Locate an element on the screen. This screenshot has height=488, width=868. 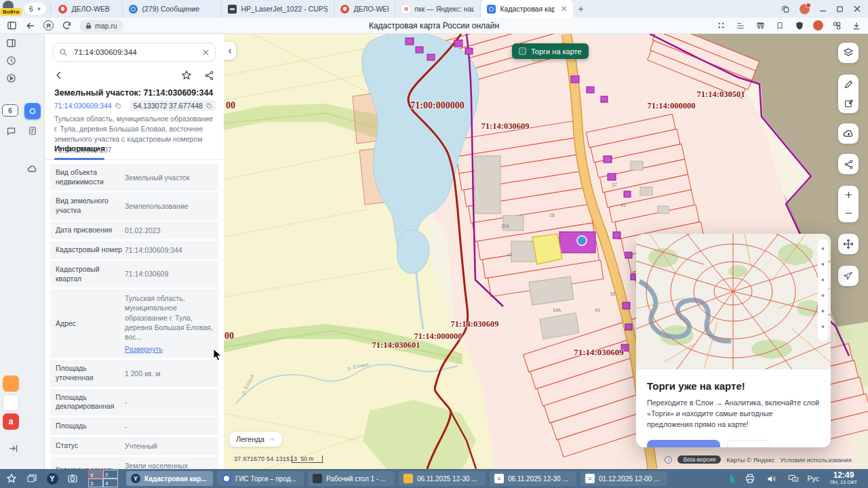
yandex-favicon-icon: Я is located at coordinates (406, 9).